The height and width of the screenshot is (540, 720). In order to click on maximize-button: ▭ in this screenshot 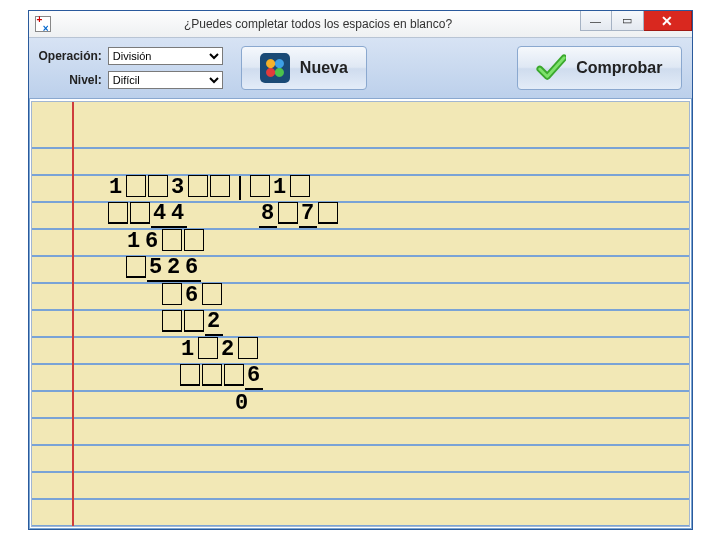, I will do `click(628, 21)`.